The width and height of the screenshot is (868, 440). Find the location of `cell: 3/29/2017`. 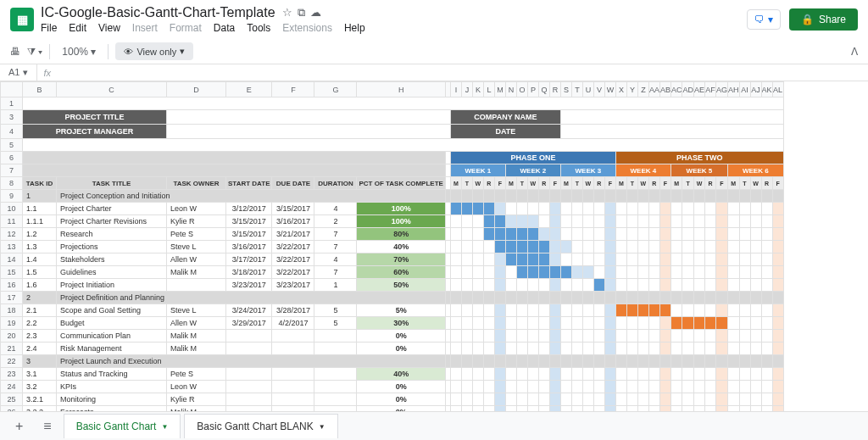

cell: 3/29/2017 is located at coordinates (249, 324).